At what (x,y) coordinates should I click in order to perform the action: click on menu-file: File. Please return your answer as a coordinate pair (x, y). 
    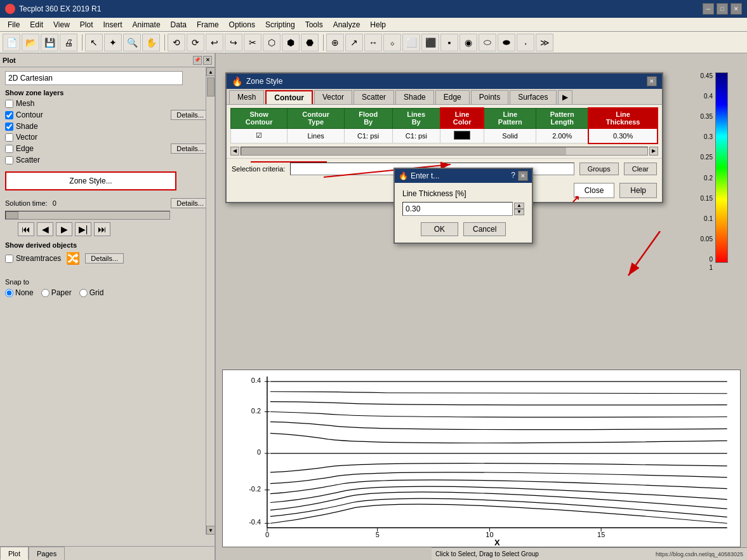
    Looking at the image, I should click on (14, 25).